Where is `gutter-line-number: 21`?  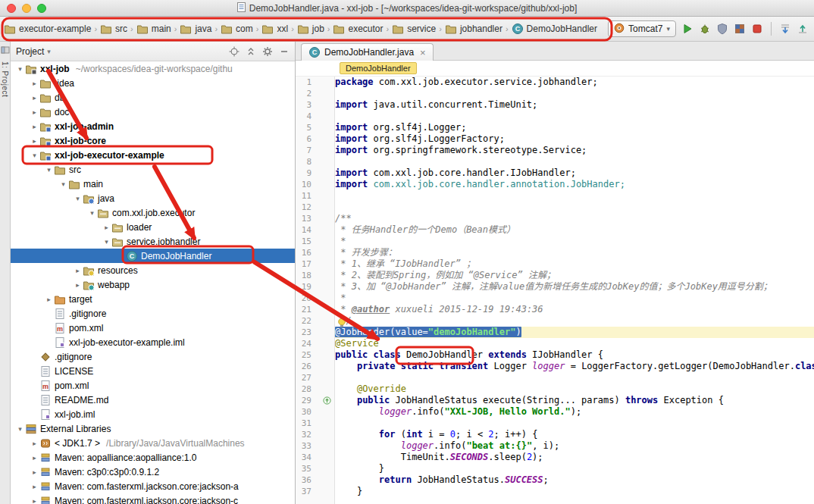
gutter-line-number: 21 is located at coordinates (315, 309).